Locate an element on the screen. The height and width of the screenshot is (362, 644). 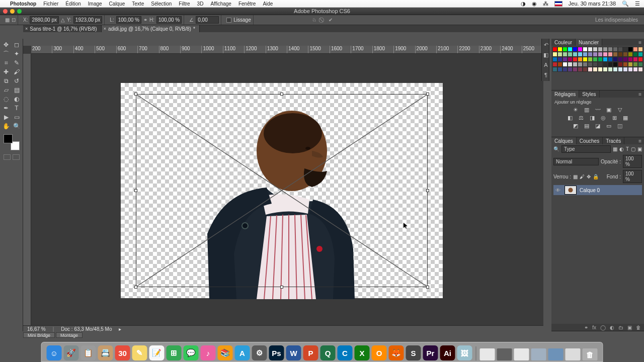
status-flag-icon is located at coordinates (558, 4).